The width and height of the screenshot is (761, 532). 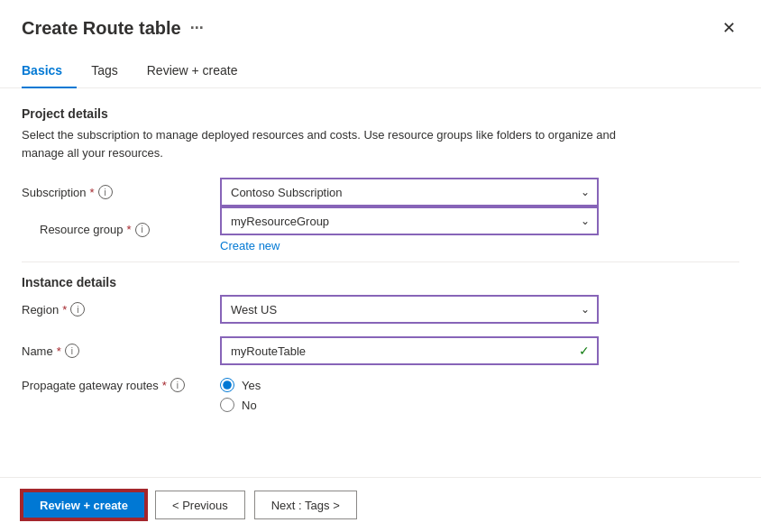 I want to click on project-details-title: Project details, so click(x=380, y=114).